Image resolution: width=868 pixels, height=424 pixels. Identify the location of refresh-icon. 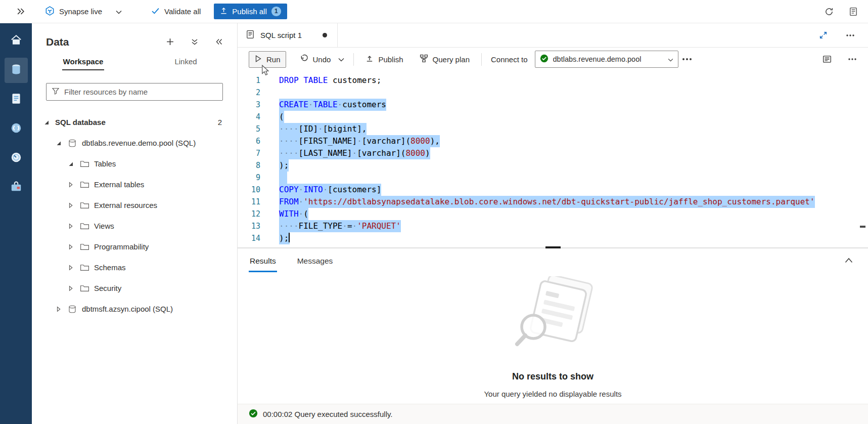
(829, 12).